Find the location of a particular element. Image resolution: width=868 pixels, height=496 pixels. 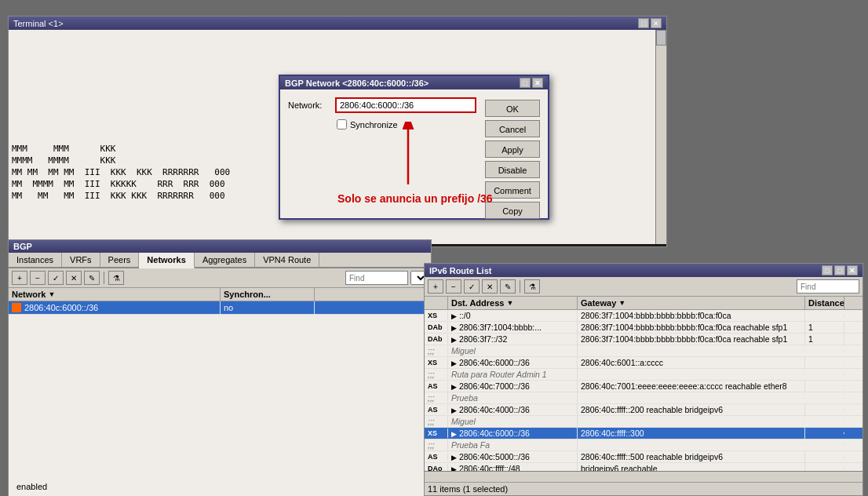

dialog-titlebar: BGP Network <2806:40c:6000::/36> □ ✕ is located at coordinates (414, 83).